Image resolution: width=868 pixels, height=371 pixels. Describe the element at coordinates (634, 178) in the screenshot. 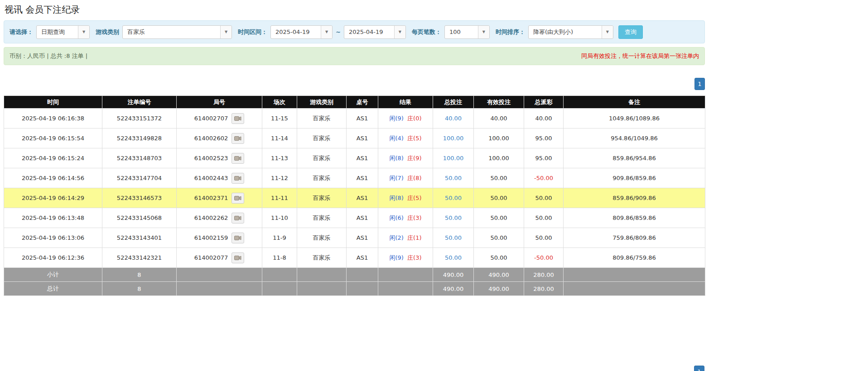

I see `cell-note: 909.86/859.86` at that location.